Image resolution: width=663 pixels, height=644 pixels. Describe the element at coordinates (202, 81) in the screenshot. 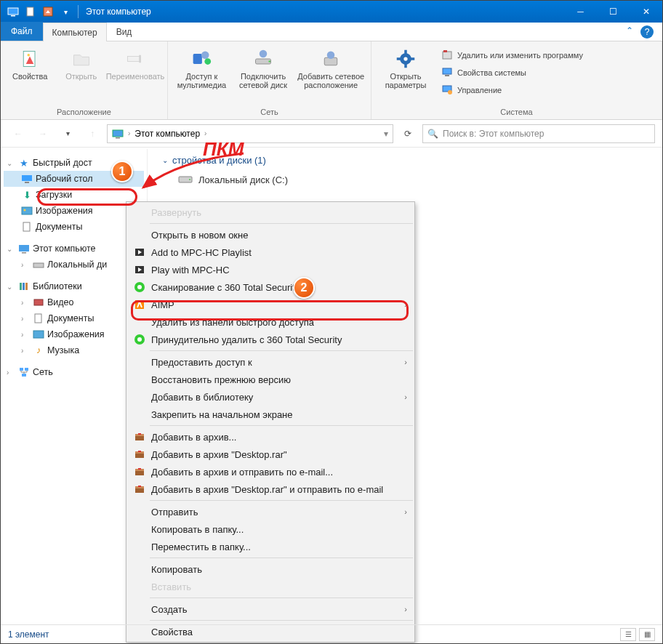

I see `label: Доступ к мультимедиа` at that location.